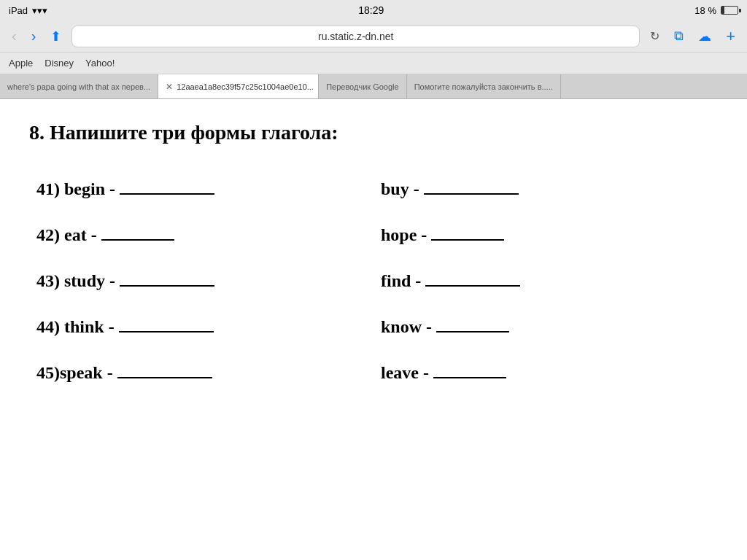  Describe the element at coordinates (55, 36) in the screenshot. I see `share-button: ⬆` at that location.